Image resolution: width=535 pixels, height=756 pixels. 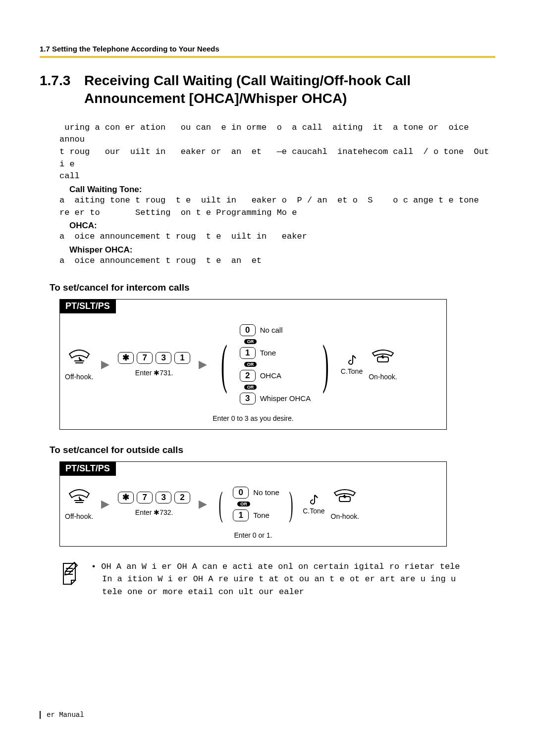 I want to click on option-subcaption-2: Enter 0 or 1., so click(x=253, y=539).